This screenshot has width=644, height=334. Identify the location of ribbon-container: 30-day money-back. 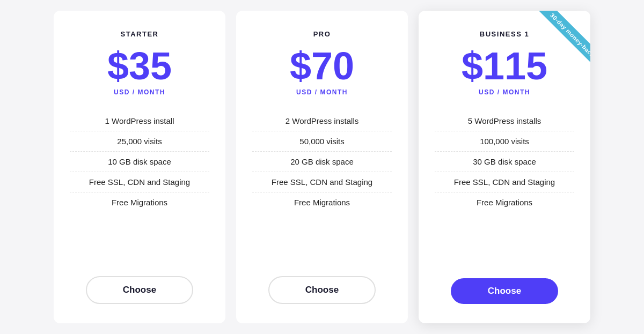
(558, 43).